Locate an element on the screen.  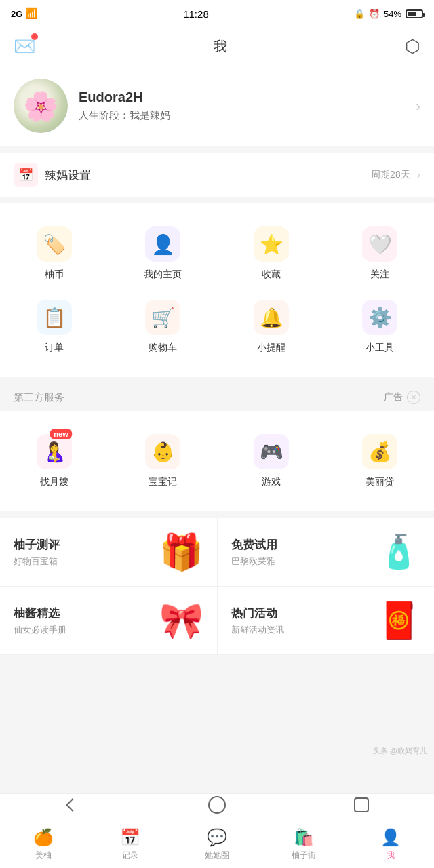
tools-icon: ⚙️ is located at coordinates (380, 317).